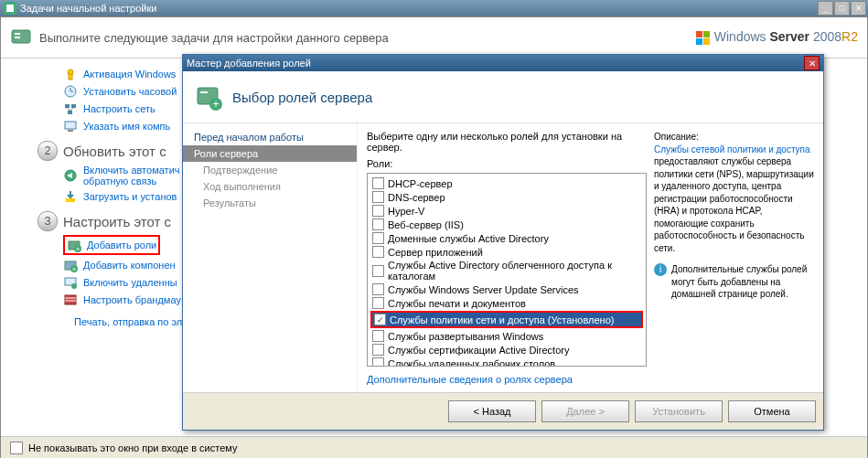 The image size is (868, 458). Describe the element at coordinates (772, 411) in the screenshot. I see `cancel-button: Отмена` at that location.